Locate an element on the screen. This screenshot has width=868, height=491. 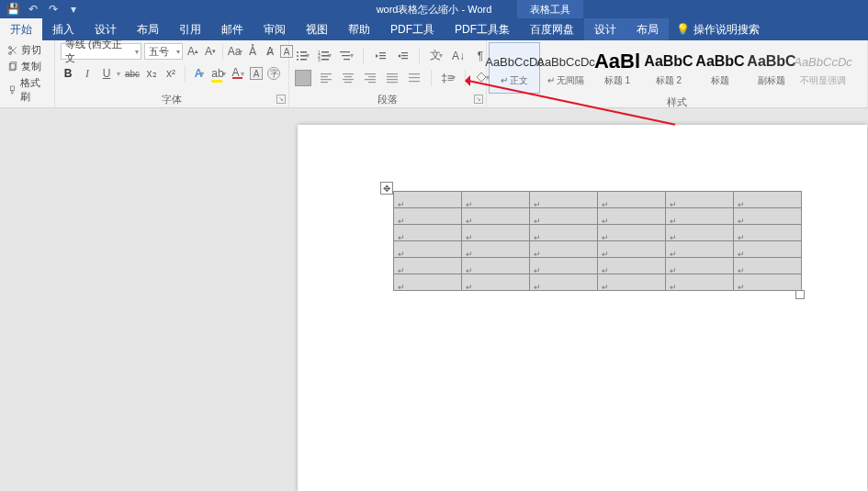
style-sample: AaBbC is located at coordinates (720, 61).